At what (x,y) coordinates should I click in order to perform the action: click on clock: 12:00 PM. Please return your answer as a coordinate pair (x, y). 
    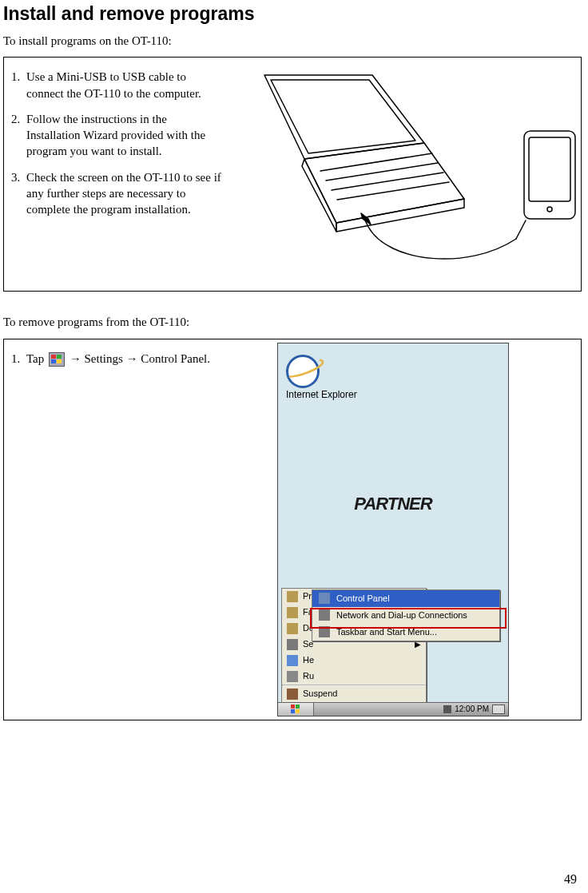
    Looking at the image, I should click on (471, 709).